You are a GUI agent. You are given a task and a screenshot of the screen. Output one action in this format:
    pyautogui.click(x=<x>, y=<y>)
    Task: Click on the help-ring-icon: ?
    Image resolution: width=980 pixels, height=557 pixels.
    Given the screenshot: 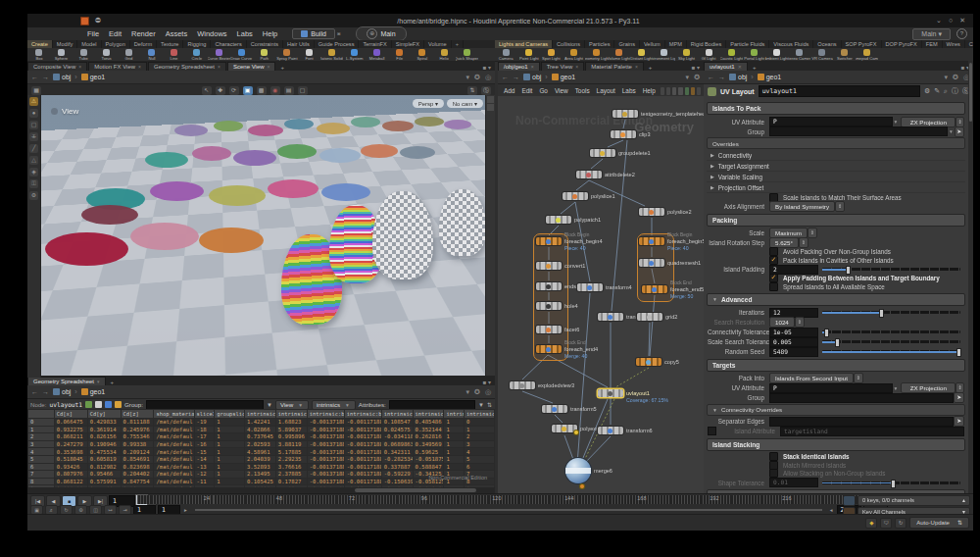 What is the action you would take?
    pyautogui.click(x=962, y=33)
    